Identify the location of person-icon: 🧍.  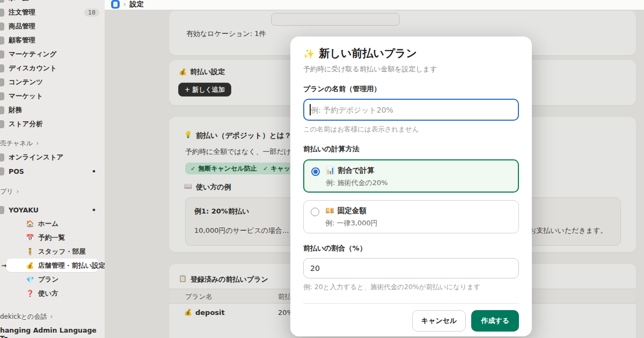
(30, 252).